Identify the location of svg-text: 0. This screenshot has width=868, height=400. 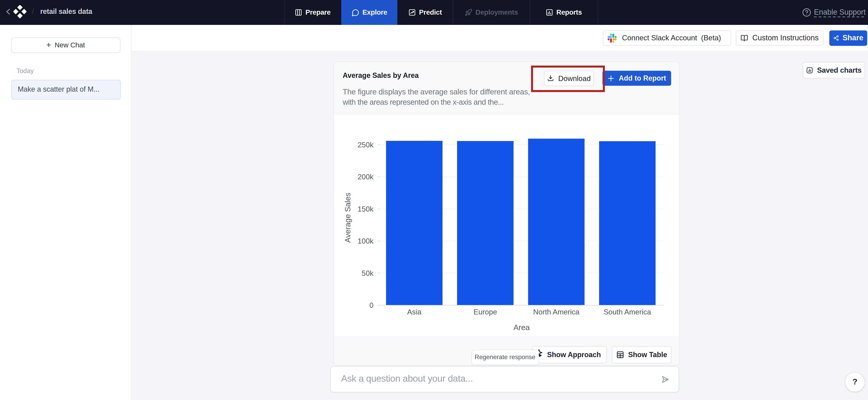
(371, 305).